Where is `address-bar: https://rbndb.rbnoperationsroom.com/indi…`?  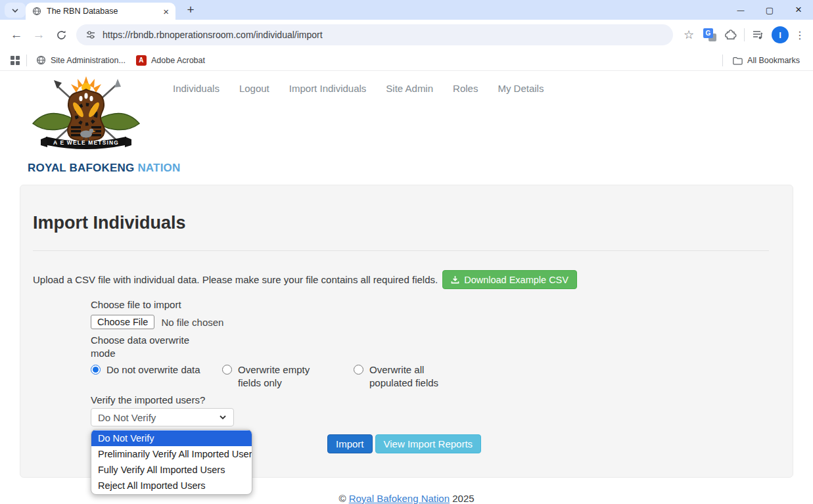 address-bar: https://rbndb.rbnoperationsroom.com/indi… is located at coordinates (375, 35).